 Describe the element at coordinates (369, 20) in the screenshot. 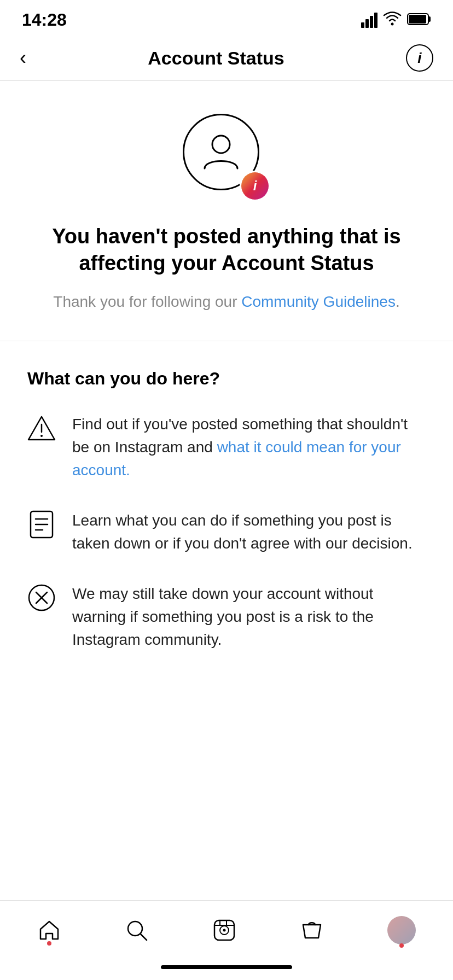

I see `signal-icon` at that location.